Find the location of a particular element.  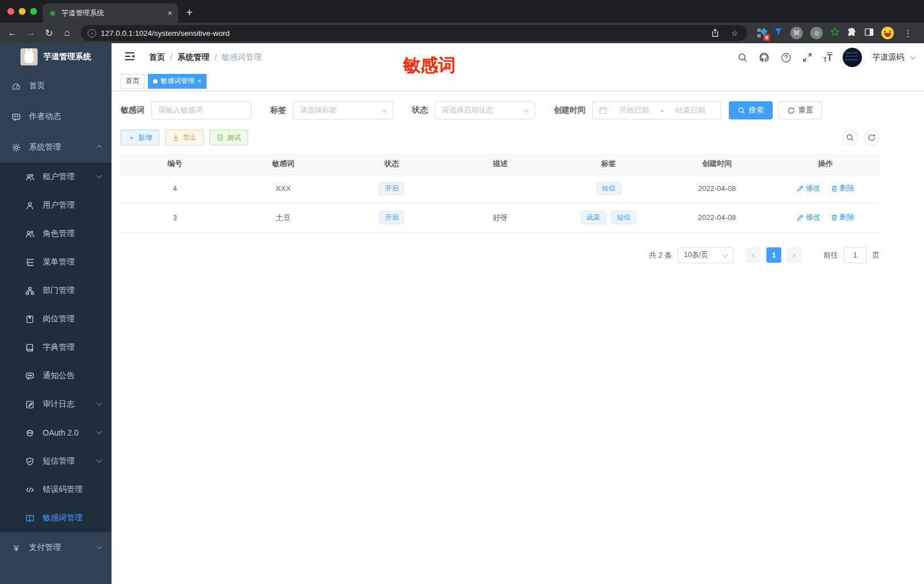

command-extension-icon: ⌘ is located at coordinates (797, 33).